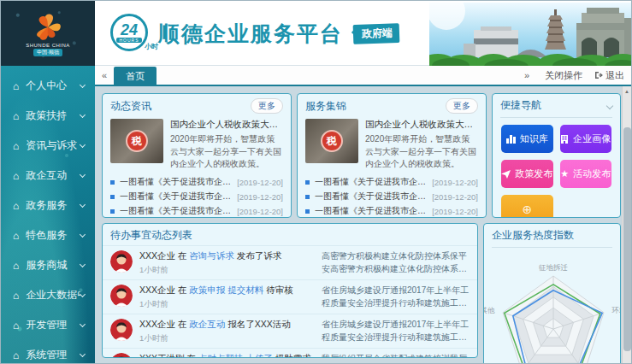 Image resolution: width=632 pixels, height=364 pixels. What do you see at coordinates (392, 145) in the screenshot?
I see `service-featured-item: 税 国内企业个人税收政策大汇总[2019-12-20] 2020年即将开始，智慧…` at bounding box center [392, 145].